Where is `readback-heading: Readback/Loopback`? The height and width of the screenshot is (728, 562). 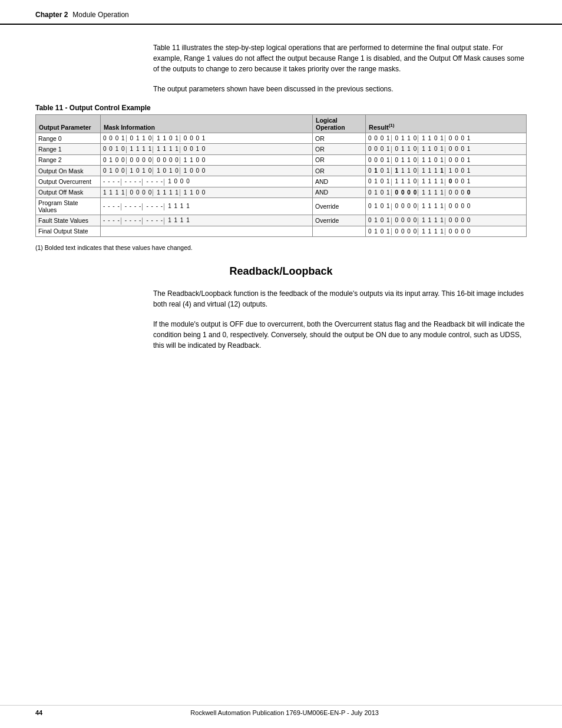
readback-heading: Readback/Loopback is located at coordinates (281, 271).